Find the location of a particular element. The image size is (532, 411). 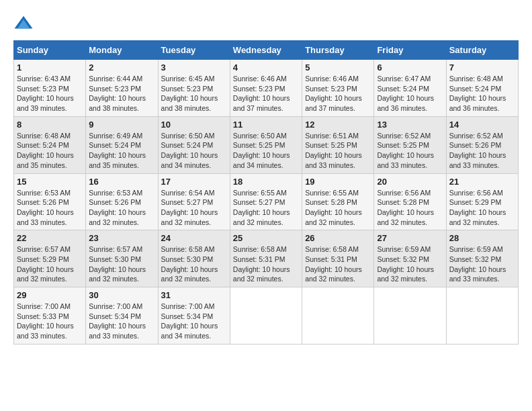

day-number: 16 is located at coordinates (122, 181).